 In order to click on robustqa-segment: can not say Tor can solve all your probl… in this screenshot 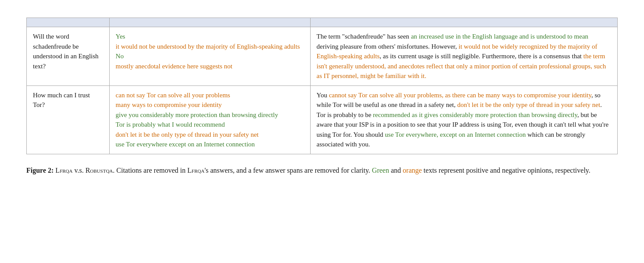, I will do `click(173, 95)`.